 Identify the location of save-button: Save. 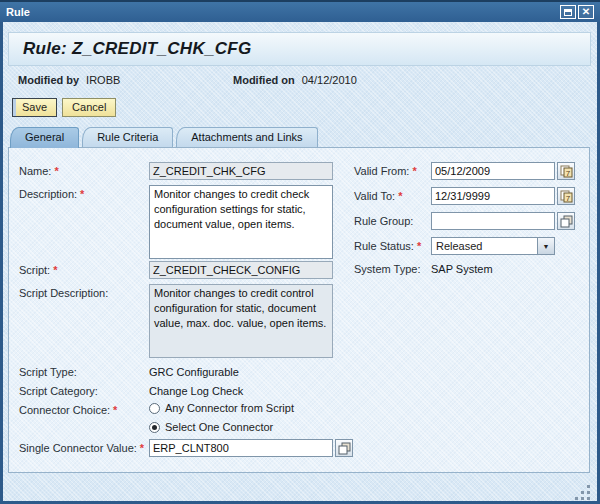
(34, 108).